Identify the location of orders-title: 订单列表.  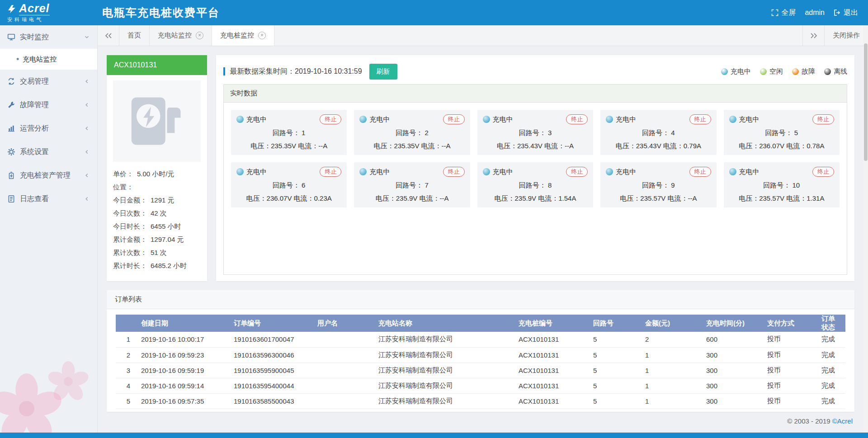
(481, 300).